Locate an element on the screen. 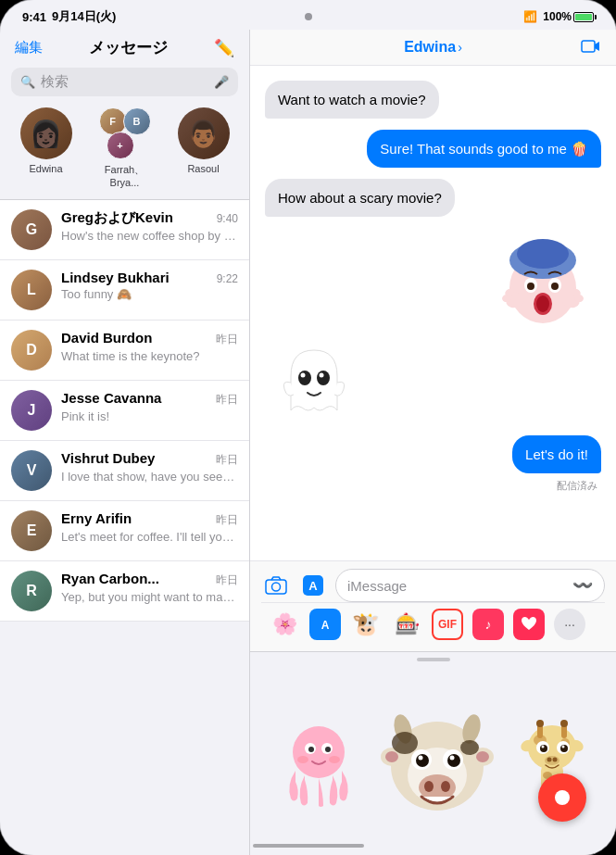 The height and width of the screenshot is (855, 616). msg-name-vishrut: Vishrut Dubey is located at coordinates (107, 458).